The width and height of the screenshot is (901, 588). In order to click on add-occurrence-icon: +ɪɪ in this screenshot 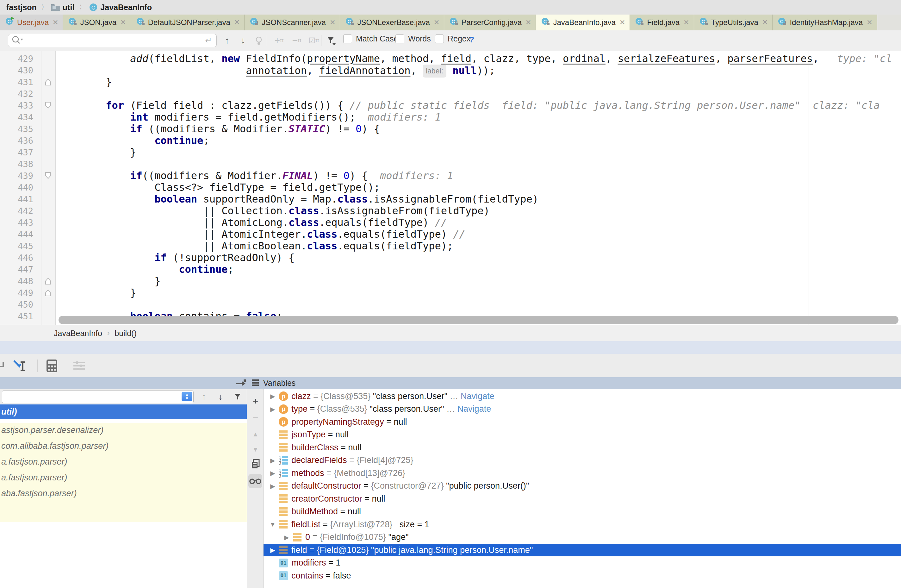, I will do `click(279, 41)`.